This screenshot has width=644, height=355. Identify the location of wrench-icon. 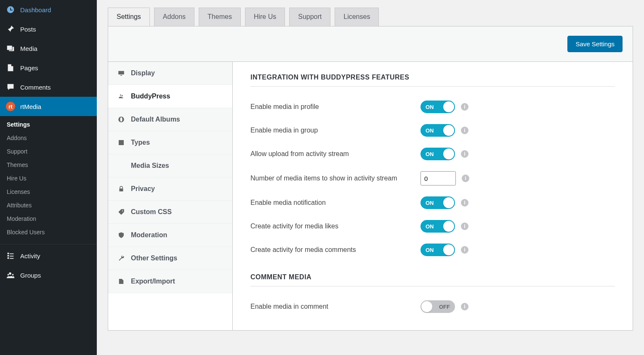
(121, 258).